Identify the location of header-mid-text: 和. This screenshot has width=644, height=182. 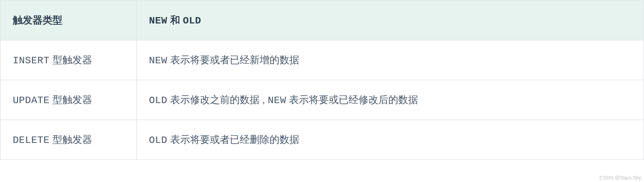
(175, 20).